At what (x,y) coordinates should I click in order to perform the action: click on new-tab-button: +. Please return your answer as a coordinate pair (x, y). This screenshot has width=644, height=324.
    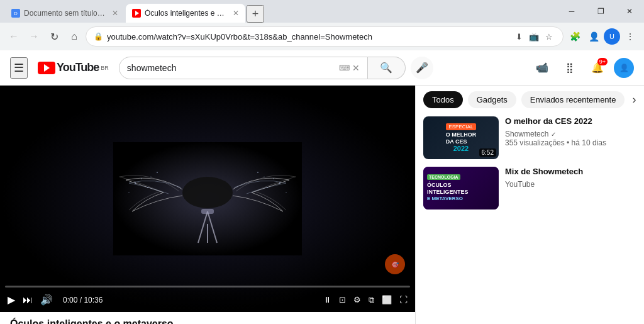
    Looking at the image, I should click on (255, 14).